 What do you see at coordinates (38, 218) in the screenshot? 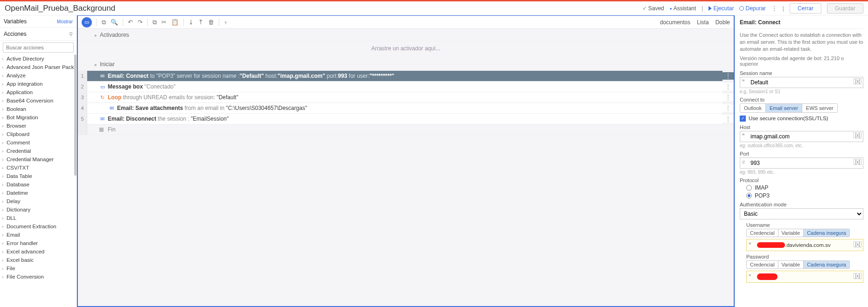
I see `action-item: DLL` at bounding box center [38, 218].